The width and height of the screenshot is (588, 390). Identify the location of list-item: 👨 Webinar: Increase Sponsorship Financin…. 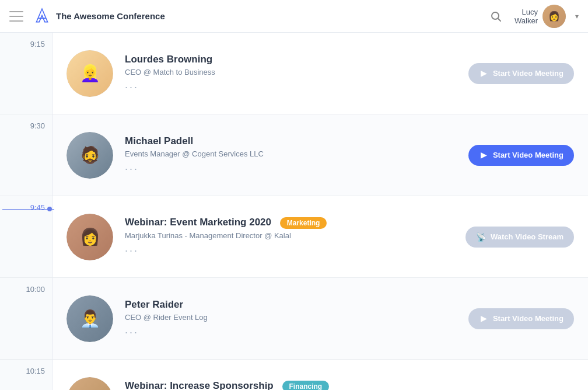
(320, 375).